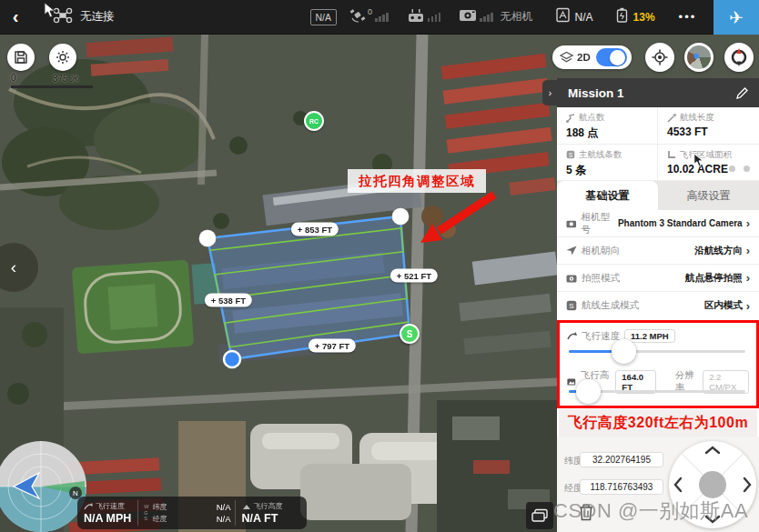  I want to click on route-length-icon, so click(672, 118).